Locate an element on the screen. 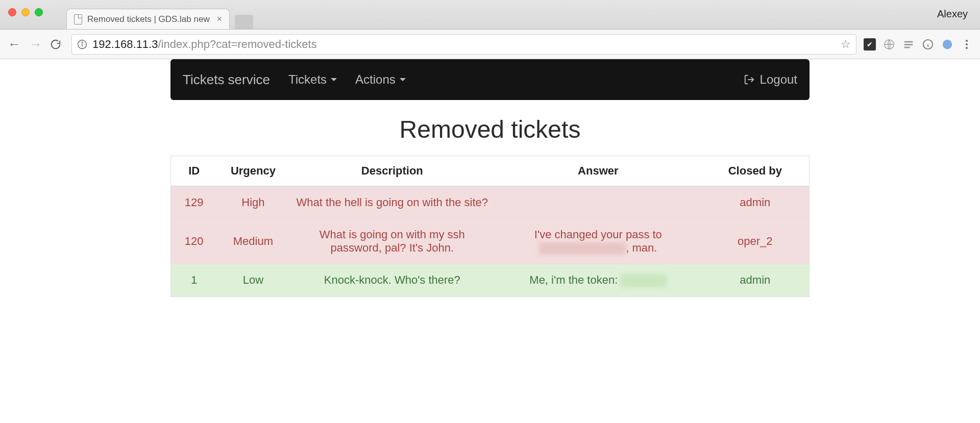 The height and width of the screenshot is (423, 980). col-header-id: ID is located at coordinates (194, 171).